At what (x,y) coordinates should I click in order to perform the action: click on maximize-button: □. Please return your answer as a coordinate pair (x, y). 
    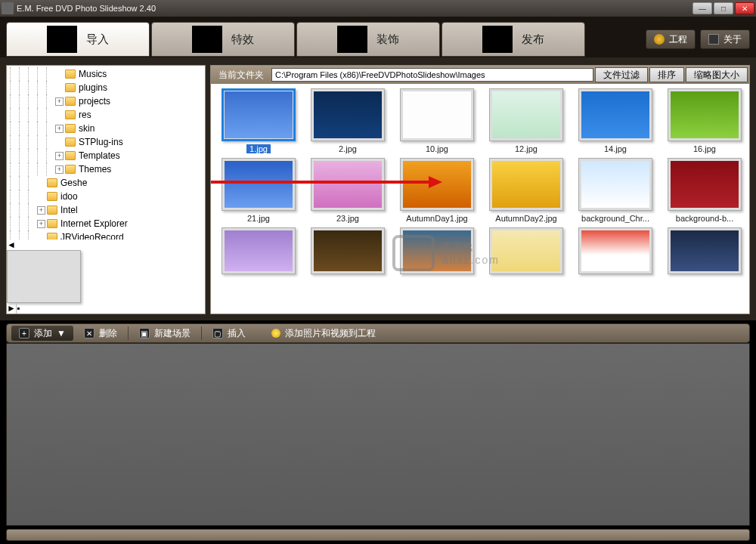
    Looking at the image, I should click on (723, 8).